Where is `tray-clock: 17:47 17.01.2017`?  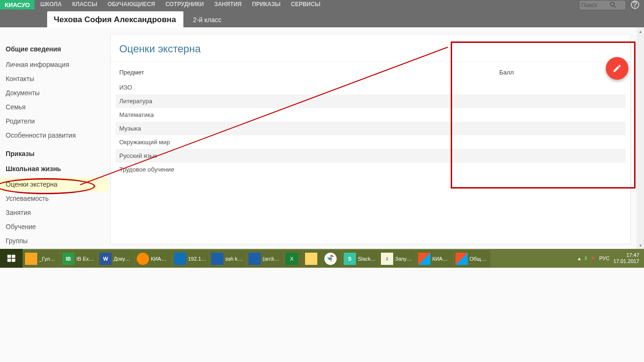
tray-clock: 17:47 17.01.2017 is located at coordinates (626, 258).